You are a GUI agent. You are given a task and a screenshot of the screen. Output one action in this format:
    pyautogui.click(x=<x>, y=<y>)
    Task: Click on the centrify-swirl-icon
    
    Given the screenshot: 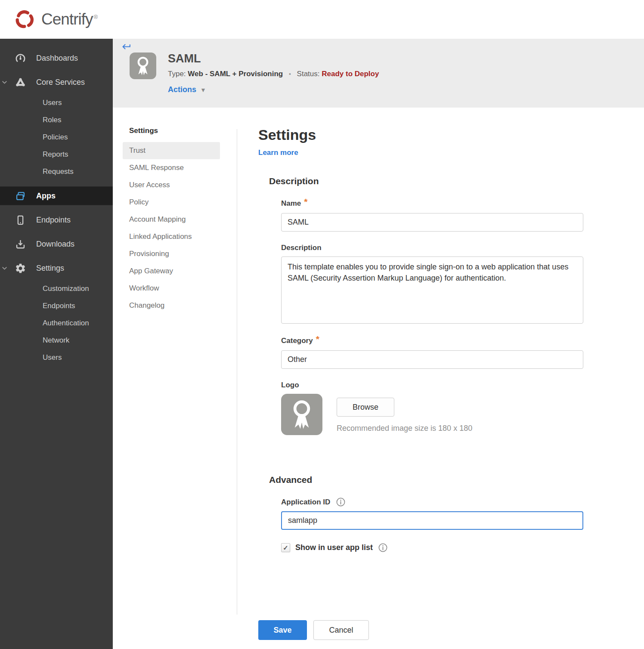 What is the action you would take?
    pyautogui.click(x=25, y=19)
    